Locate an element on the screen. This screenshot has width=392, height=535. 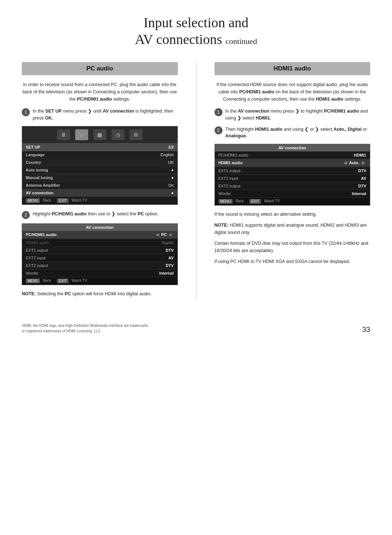
av-connection-header2: AV connection is located at coordinates (293, 148).